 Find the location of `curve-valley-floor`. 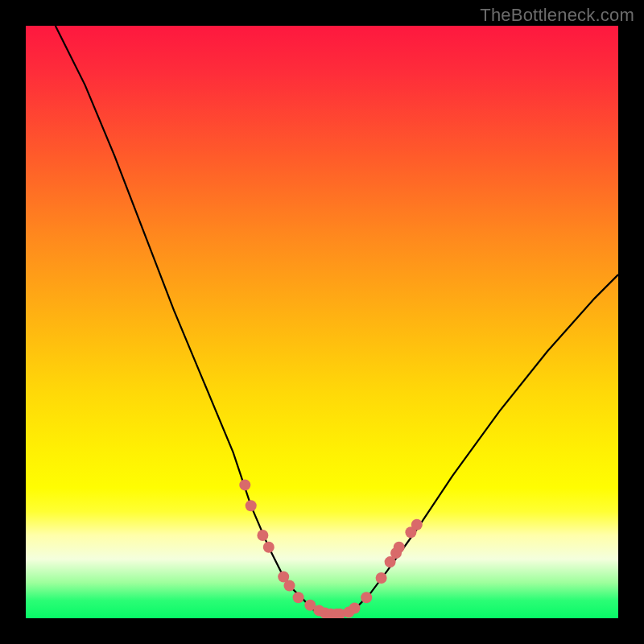

curve-valley-floor is located at coordinates (334, 614).